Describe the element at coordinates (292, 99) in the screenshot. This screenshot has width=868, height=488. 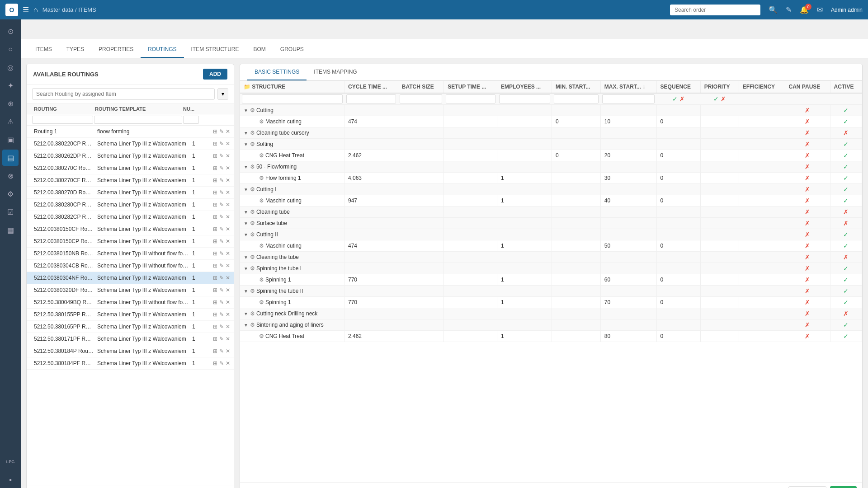
I see `filter-structure` at that location.